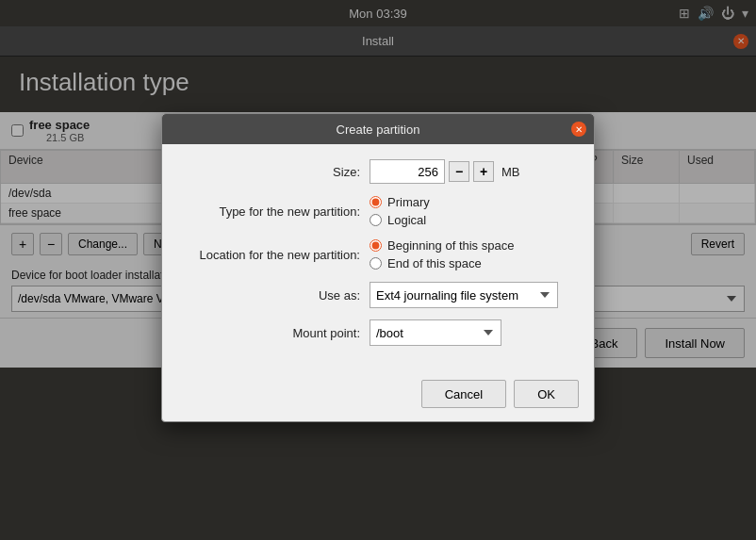  I want to click on dialog-title: Create partition, so click(379, 130).